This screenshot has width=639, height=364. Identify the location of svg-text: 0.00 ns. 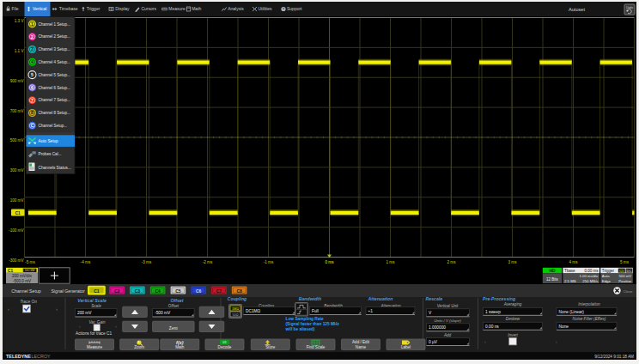
(492, 326).